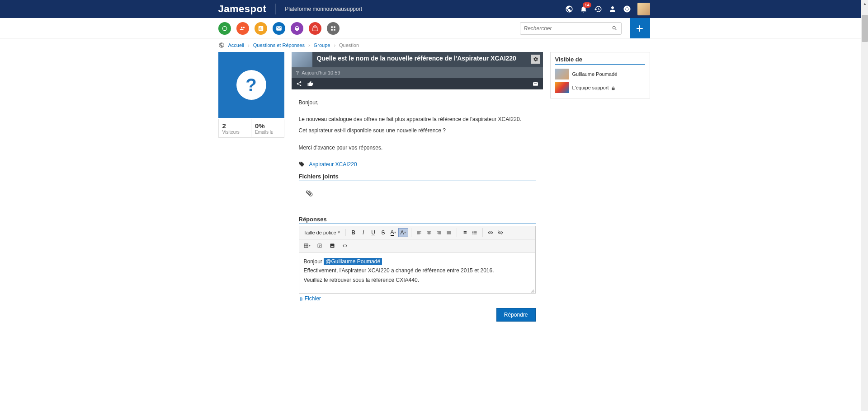 This screenshot has height=411, width=868. What do you see at coordinates (235, 132) in the screenshot?
I see `visitors-label: Visiteurs` at bounding box center [235, 132].